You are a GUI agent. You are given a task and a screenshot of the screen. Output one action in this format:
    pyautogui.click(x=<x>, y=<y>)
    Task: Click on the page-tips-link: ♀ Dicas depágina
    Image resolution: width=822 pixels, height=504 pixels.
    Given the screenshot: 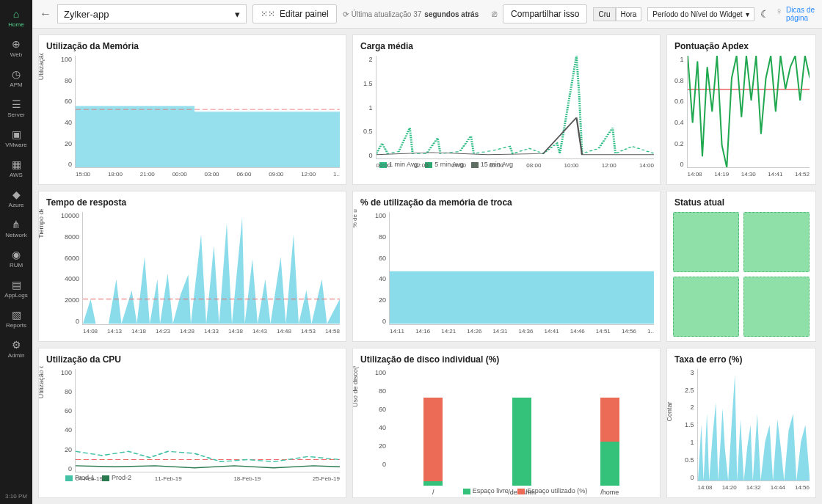 What is the action you would take?
    pyautogui.click(x=796, y=14)
    